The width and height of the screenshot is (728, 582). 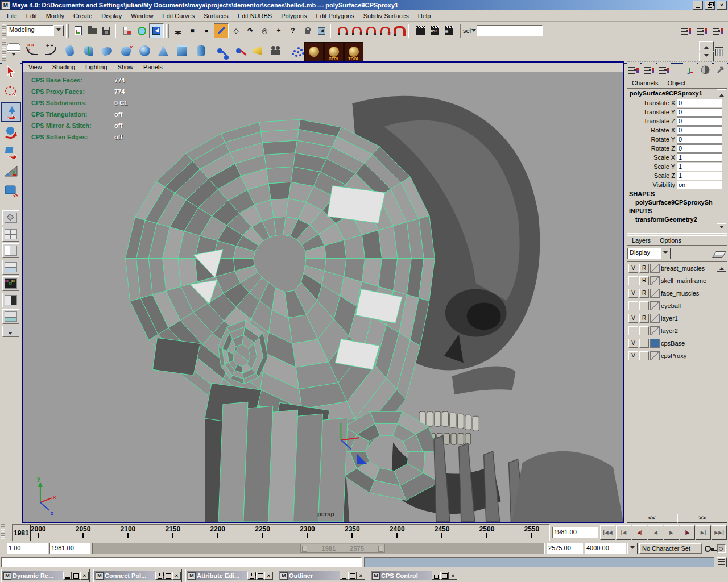 What do you see at coordinates (574, 532) in the screenshot?
I see `current-time-field` at bounding box center [574, 532].